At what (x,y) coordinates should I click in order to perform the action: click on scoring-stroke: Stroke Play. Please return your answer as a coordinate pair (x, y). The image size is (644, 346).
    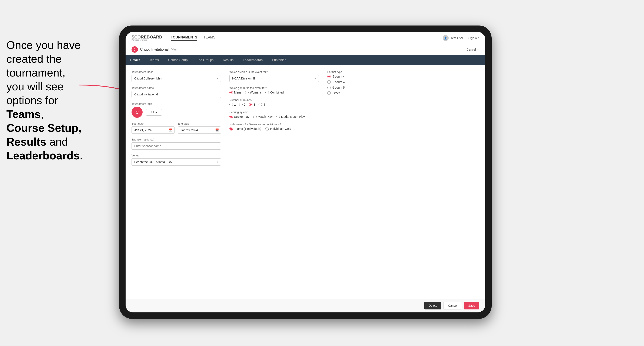
    Looking at the image, I should click on (240, 117).